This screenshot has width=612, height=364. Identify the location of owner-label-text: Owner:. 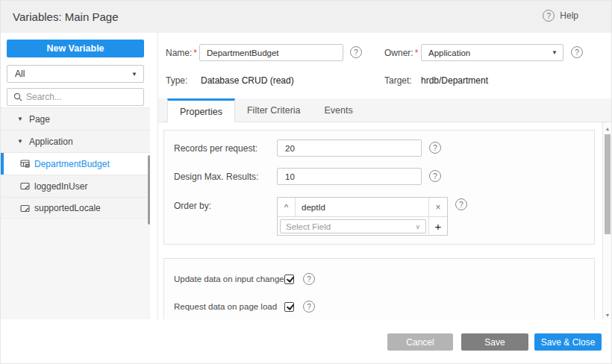
(399, 53).